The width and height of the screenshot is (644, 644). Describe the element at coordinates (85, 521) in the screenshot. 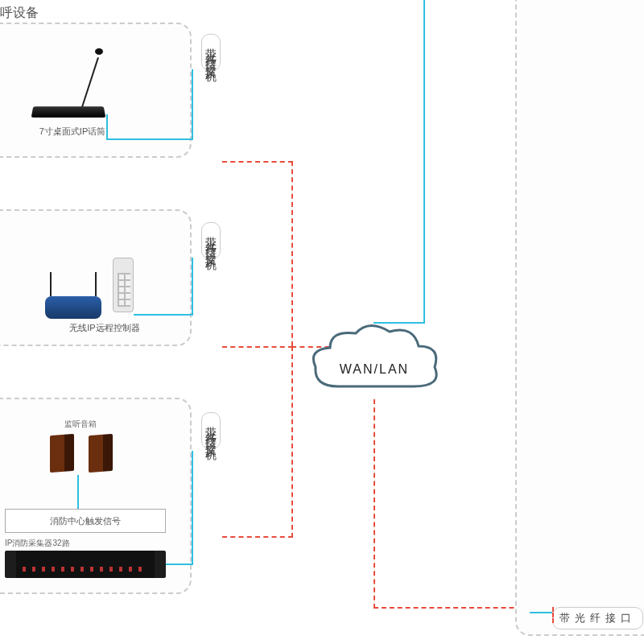

I see `fire-signal-box: 消防中心触发信号` at that location.